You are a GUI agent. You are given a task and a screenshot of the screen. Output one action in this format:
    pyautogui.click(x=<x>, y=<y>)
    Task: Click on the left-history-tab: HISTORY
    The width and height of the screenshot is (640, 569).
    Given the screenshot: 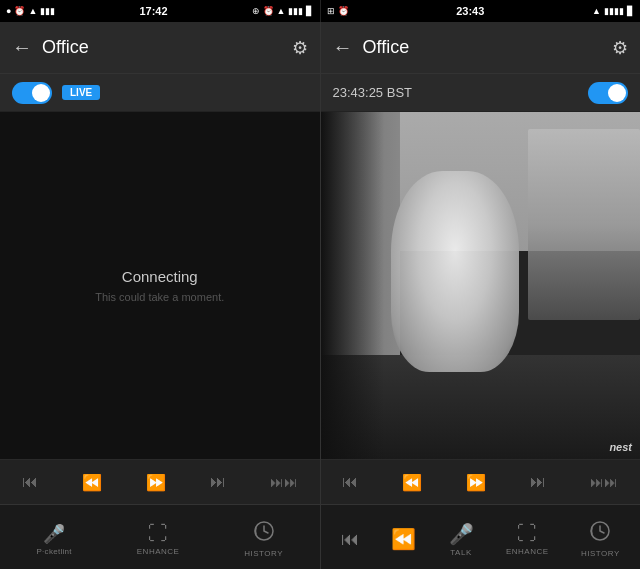 What is the action you would take?
    pyautogui.click(x=264, y=539)
    